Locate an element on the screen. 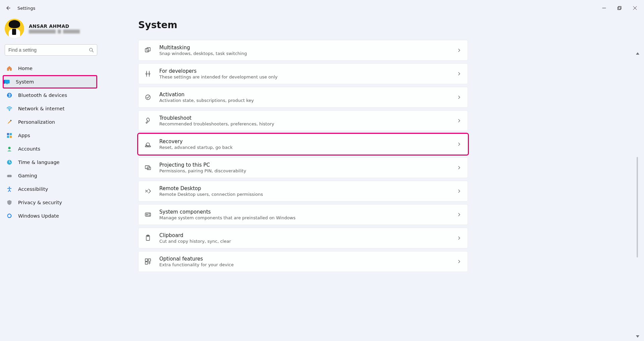 This screenshot has width=644, height=341. card-optional-features: Optional features Extra functionality fo… is located at coordinates (303, 262).